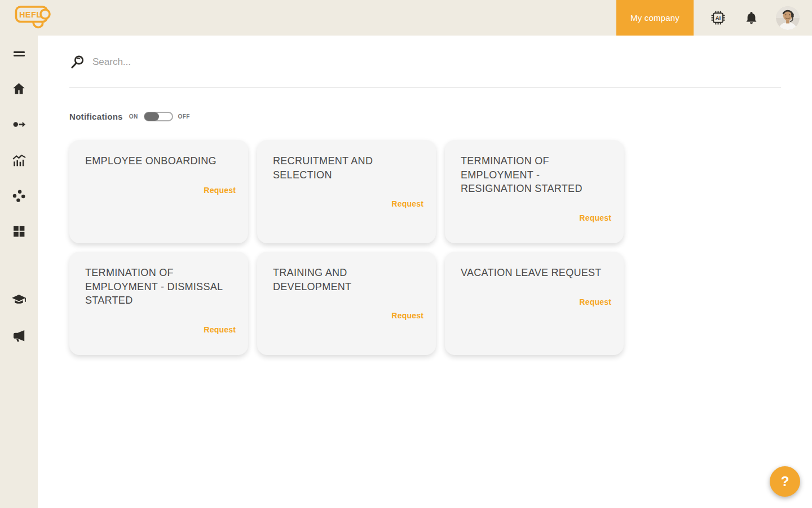 This screenshot has height=508, width=812. Describe the element at coordinates (19, 195) in the screenshot. I see `sidebar-item-processes` at that location.